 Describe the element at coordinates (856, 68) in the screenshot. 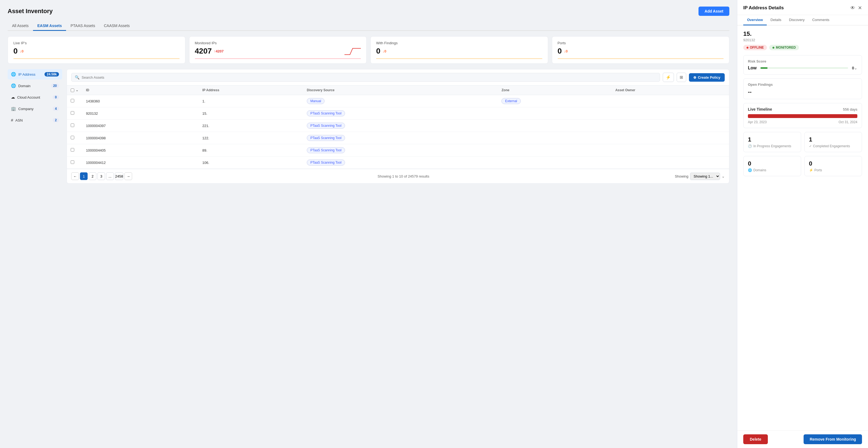

I see `risk-expand-button: ⌄` at that location.